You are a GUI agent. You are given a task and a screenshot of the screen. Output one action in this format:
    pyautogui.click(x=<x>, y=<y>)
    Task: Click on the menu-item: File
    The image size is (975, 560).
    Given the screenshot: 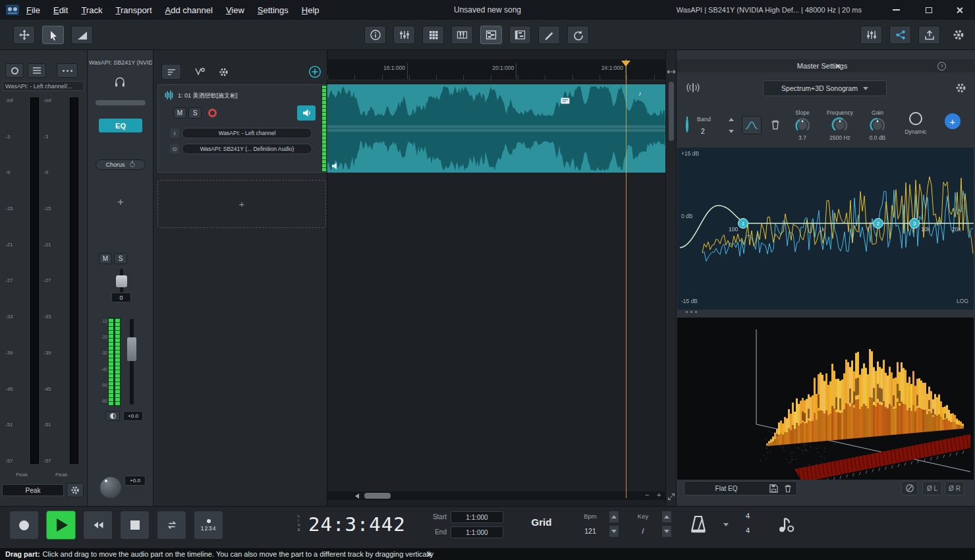 What is the action you would take?
    pyautogui.click(x=33, y=11)
    